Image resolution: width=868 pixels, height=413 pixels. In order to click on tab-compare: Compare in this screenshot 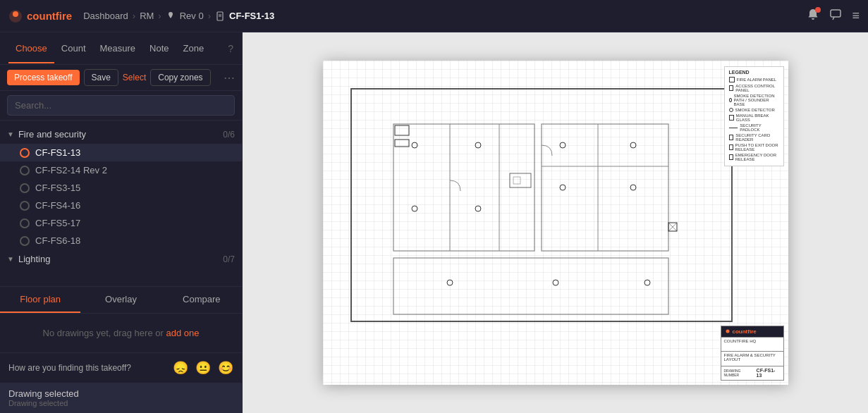, I will do `click(202, 300)`.